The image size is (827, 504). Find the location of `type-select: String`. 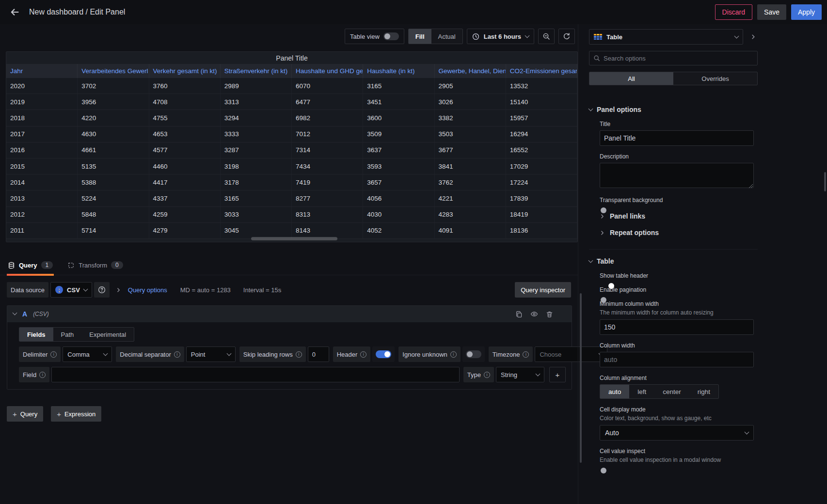

type-select: String is located at coordinates (520, 375).